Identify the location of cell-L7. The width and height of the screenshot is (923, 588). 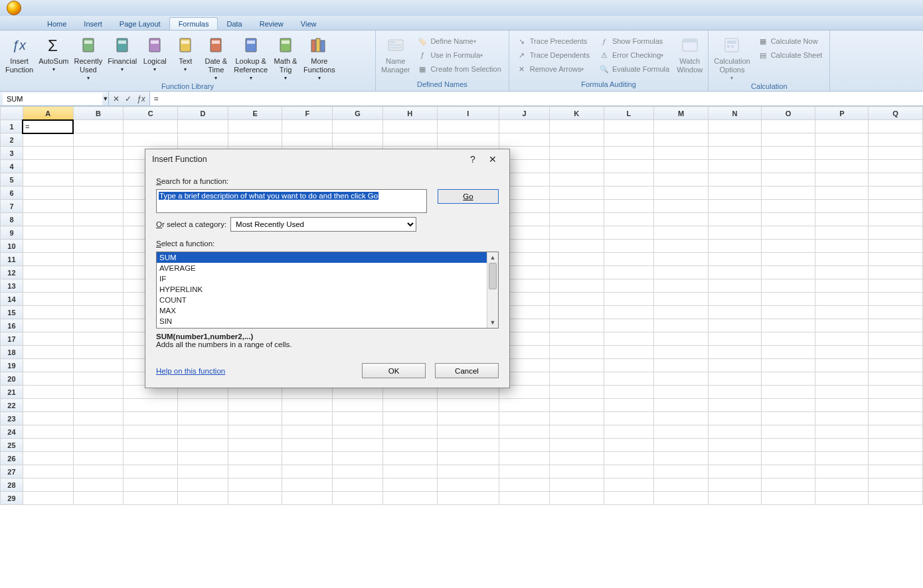
(629, 206).